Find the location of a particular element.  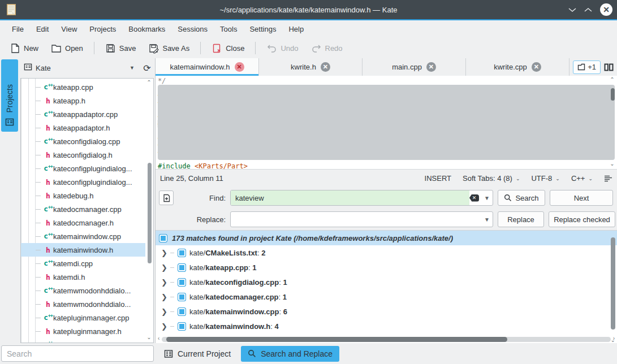

menu-item-settings: Settings is located at coordinates (262, 29).